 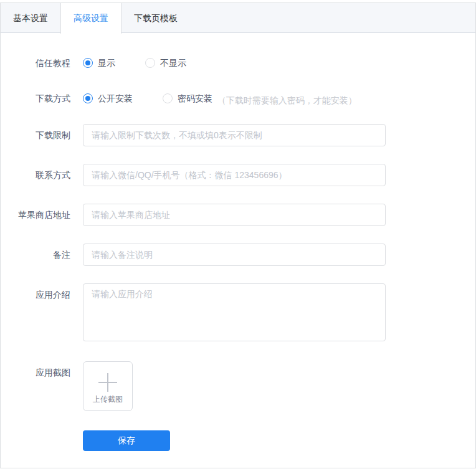 What do you see at coordinates (168, 98) in the screenshot?
I see `radio-password-install-icon` at bounding box center [168, 98].